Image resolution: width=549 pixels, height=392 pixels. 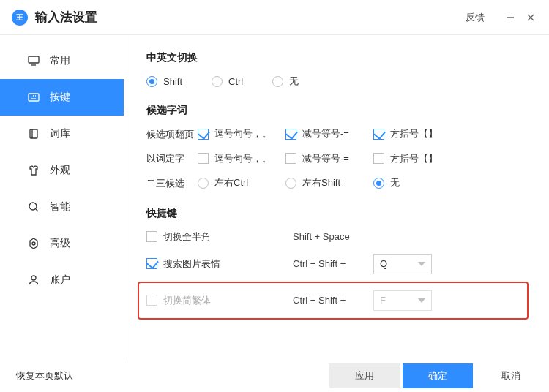 What do you see at coordinates (60, 244) in the screenshot?
I see `sidebar-item-label: 高级` at bounding box center [60, 244].